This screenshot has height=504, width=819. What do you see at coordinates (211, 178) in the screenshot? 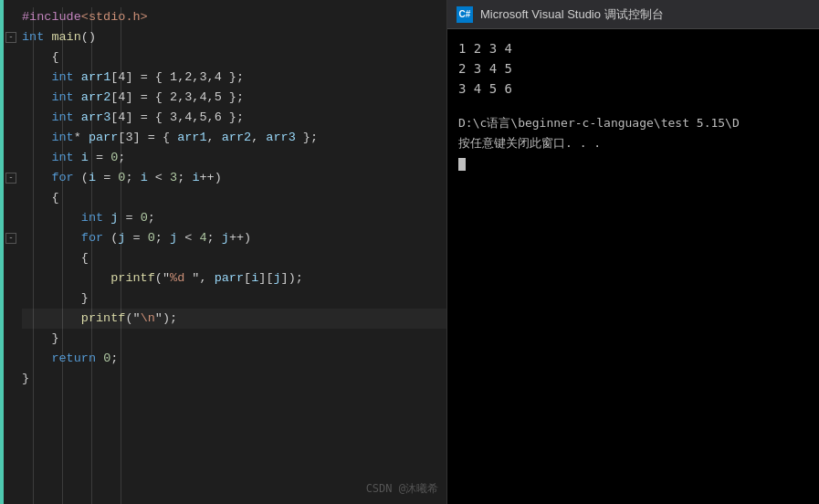
I see `token: ++)` at bounding box center [211, 178].